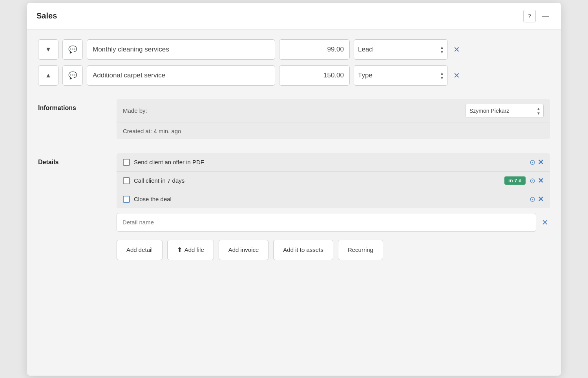 Image resolution: width=588 pixels, height=378 pixels. What do you see at coordinates (327, 222) in the screenshot?
I see `detail-name-input` at bounding box center [327, 222].